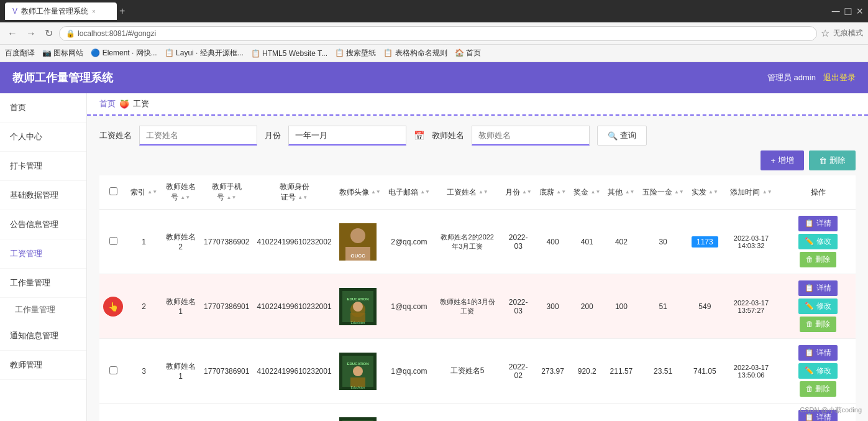  I want to click on row-phone: 17707386902, so click(226, 242).